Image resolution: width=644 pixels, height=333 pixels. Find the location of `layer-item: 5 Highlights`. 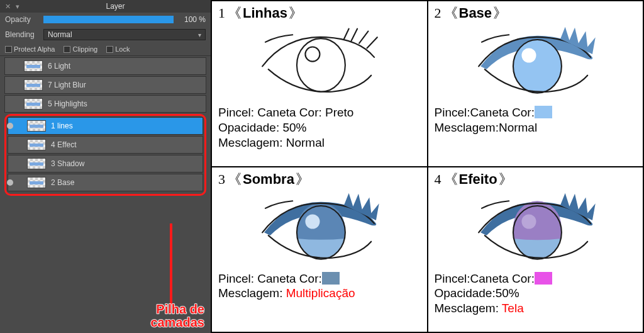

layer-item: 5 Highlights is located at coordinates (106, 104).